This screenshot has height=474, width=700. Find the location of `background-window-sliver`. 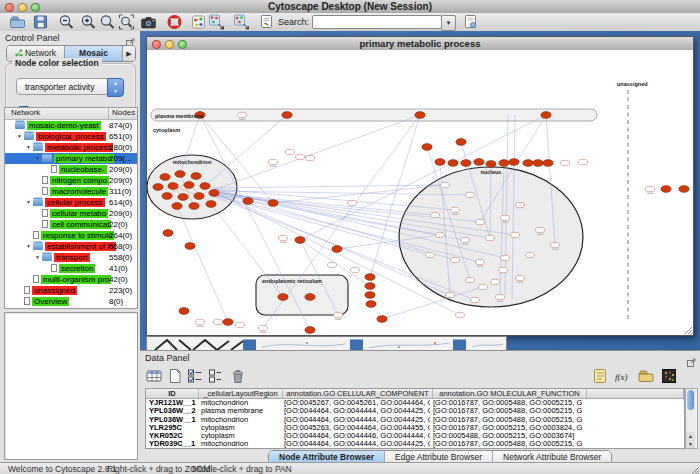

background-window-sliver is located at coordinates (326, 343).